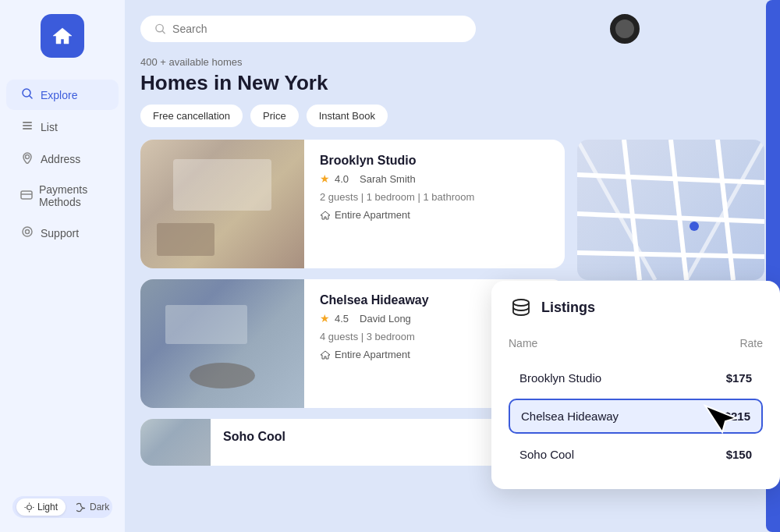  I want to click on cursor-arrow, so click(718, 419).